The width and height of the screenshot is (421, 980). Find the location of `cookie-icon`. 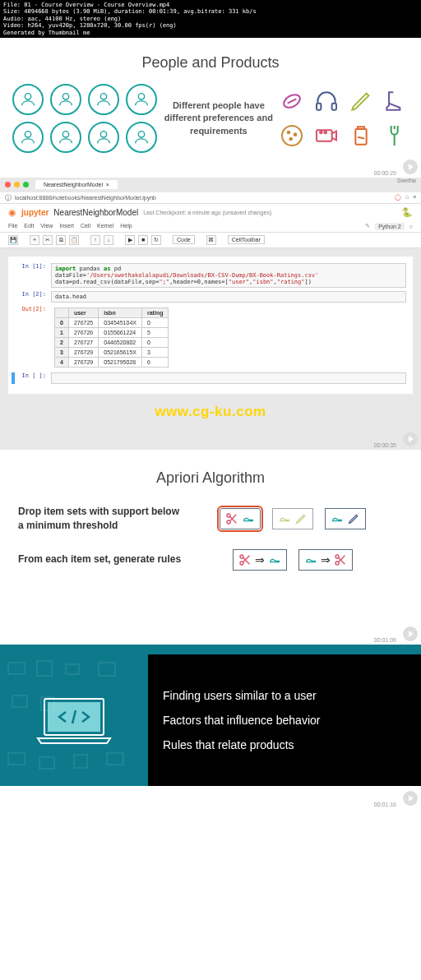

cookie-icon is located at coordinates (292, 136).